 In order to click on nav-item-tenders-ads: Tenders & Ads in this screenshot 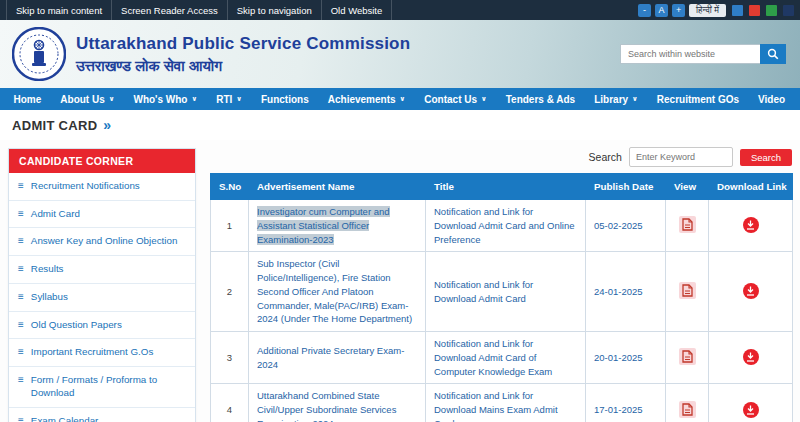, I will do `click(540, 99)`.